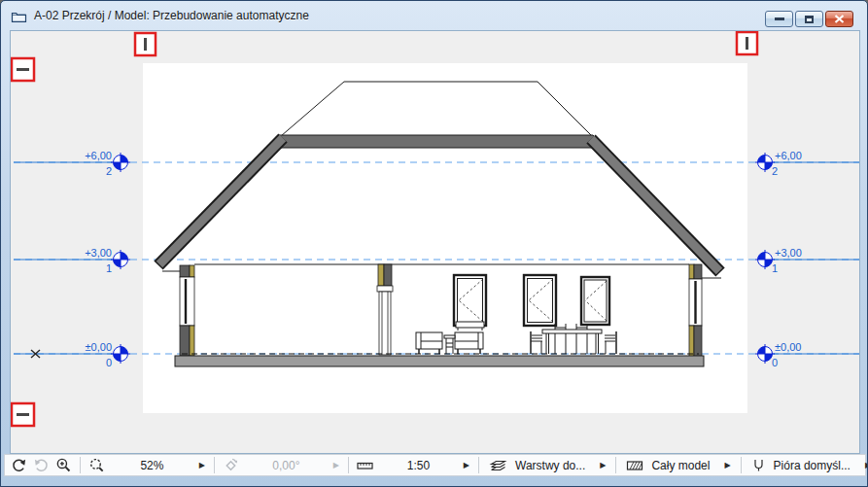 Image resolution: width=868 pixels, height=487 pixels. Describe the element at coordinates (19, 16) in the screenshot. I see `folder-icon` at that location.